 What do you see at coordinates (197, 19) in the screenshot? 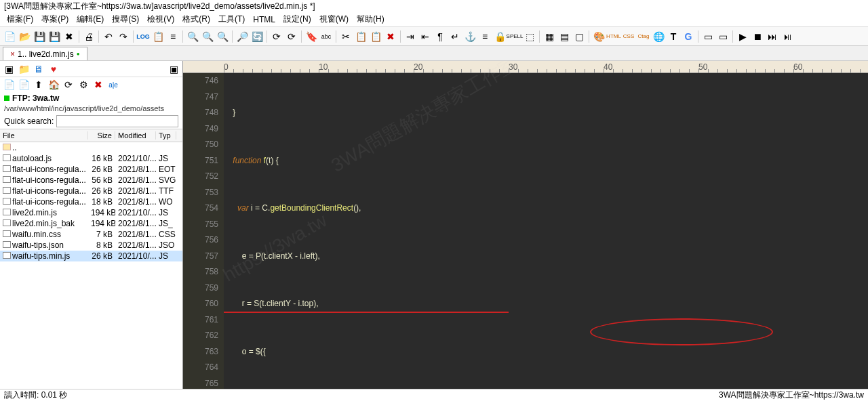
I see `menu-format: 格式(R)` at bounding box center [197, 19].